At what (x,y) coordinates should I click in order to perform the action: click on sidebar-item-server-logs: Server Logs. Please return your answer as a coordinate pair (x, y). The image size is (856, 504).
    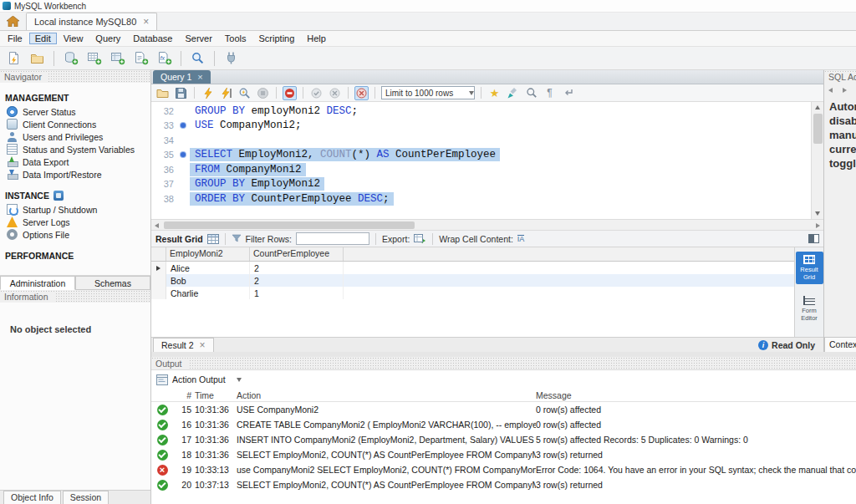
    Looking at the image, I should click on (75, 222).